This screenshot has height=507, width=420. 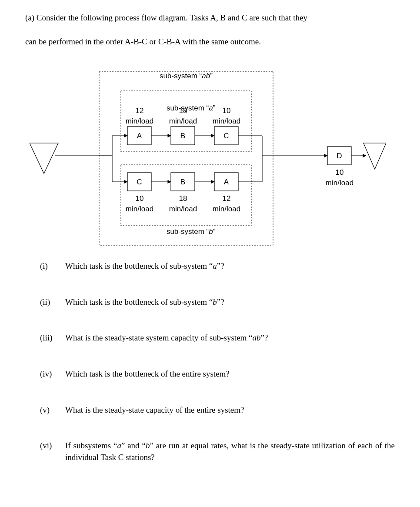 What do you see at coordinates (50, 303) in the screenshot?
I see `question-num: (ii)` at bounding box center [50, 303].